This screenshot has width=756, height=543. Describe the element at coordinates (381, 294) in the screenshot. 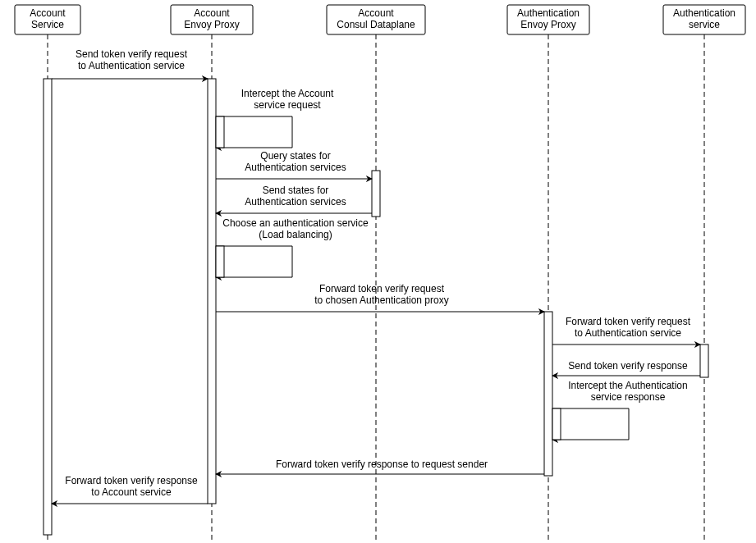

I see `svg-text:Forward token verify requestto: Forward token verify requestto chosen Au…` at that location.